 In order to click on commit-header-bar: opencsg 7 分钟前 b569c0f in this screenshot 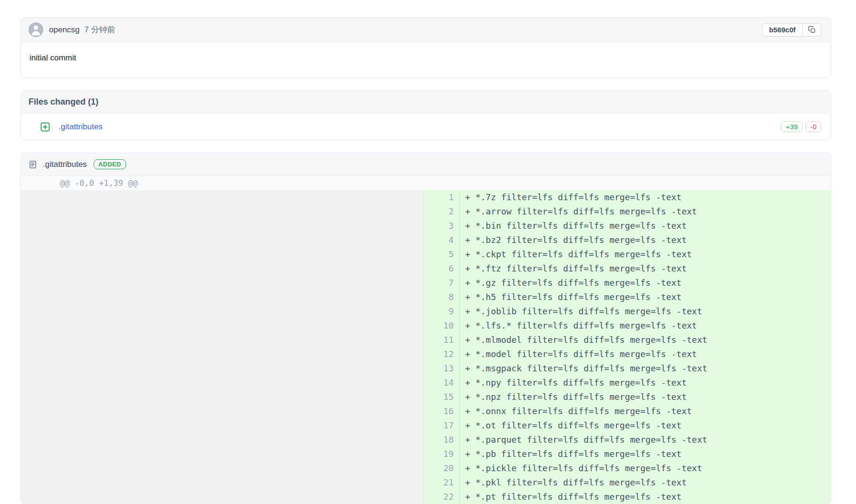, I will do `click(426, 30)`.